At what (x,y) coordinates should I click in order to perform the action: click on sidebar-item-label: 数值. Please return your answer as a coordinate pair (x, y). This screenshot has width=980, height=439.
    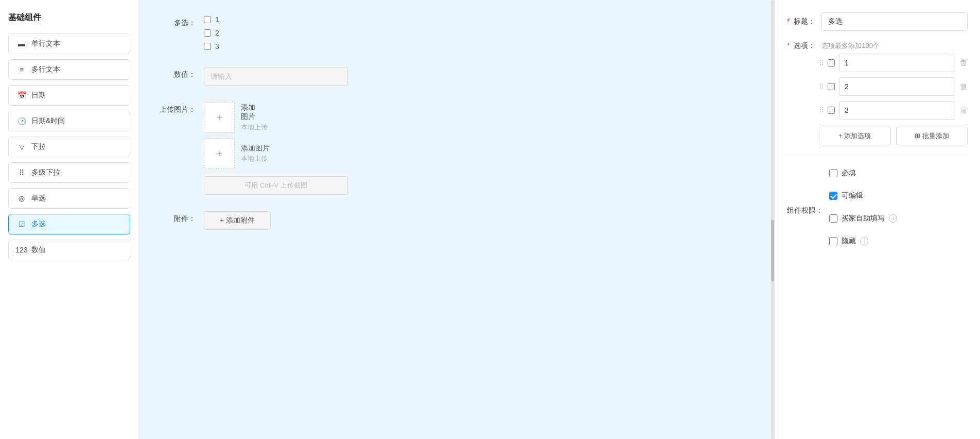
    Looking at the image, I should click on (39, 250).